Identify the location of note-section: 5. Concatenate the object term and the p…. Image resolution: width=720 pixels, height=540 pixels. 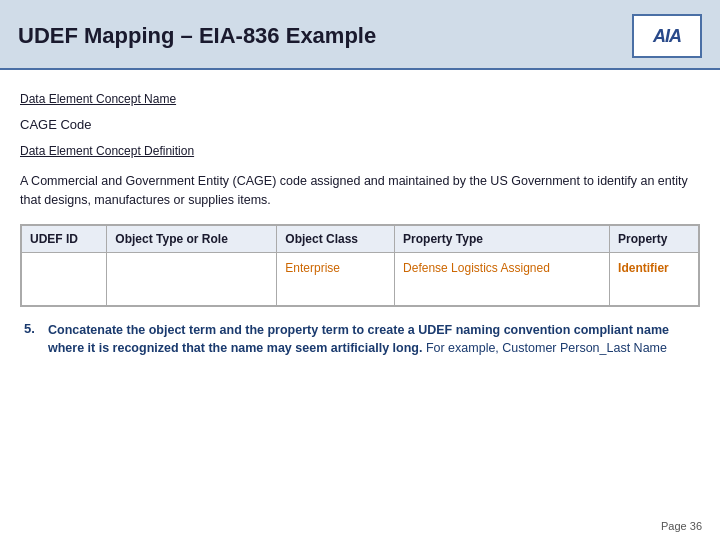
(360, 340).